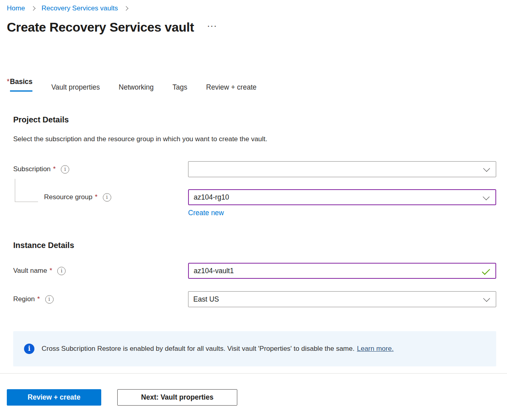  Describe the element at coordinates (20, 85) in the screenshot. I see `tab-basics: *Basics` at that location.